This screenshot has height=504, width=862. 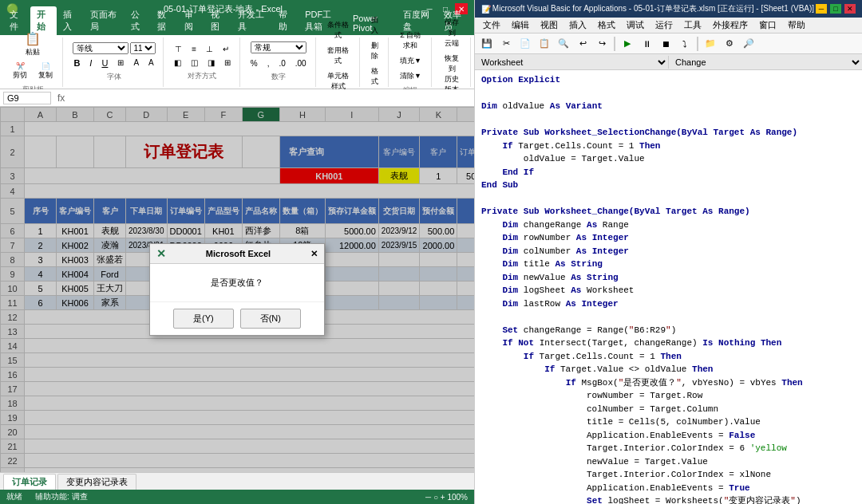 I want to click on vba-object-browser-button: 🔎, so click(x=749, y=44).